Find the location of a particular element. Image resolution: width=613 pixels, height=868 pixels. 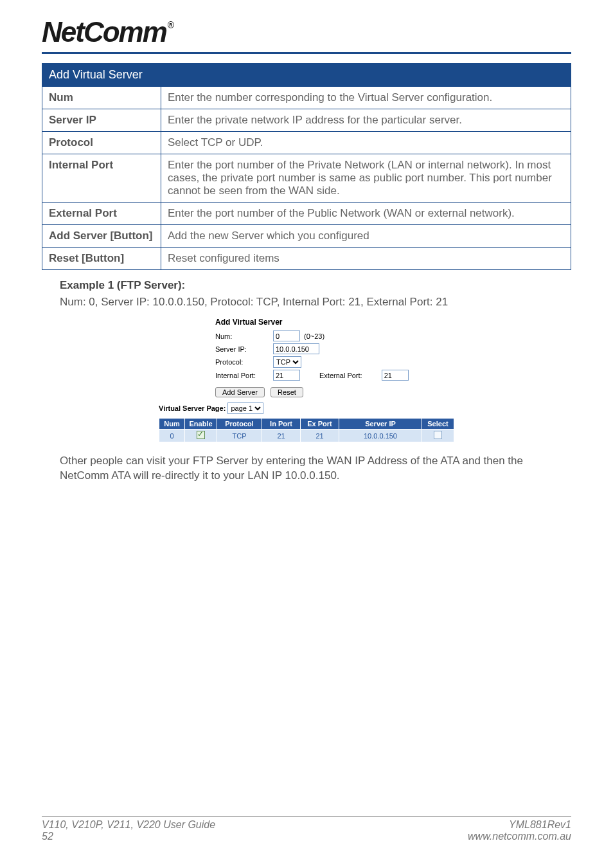

row-label: Internal Port is located at coordinates (102, 179).